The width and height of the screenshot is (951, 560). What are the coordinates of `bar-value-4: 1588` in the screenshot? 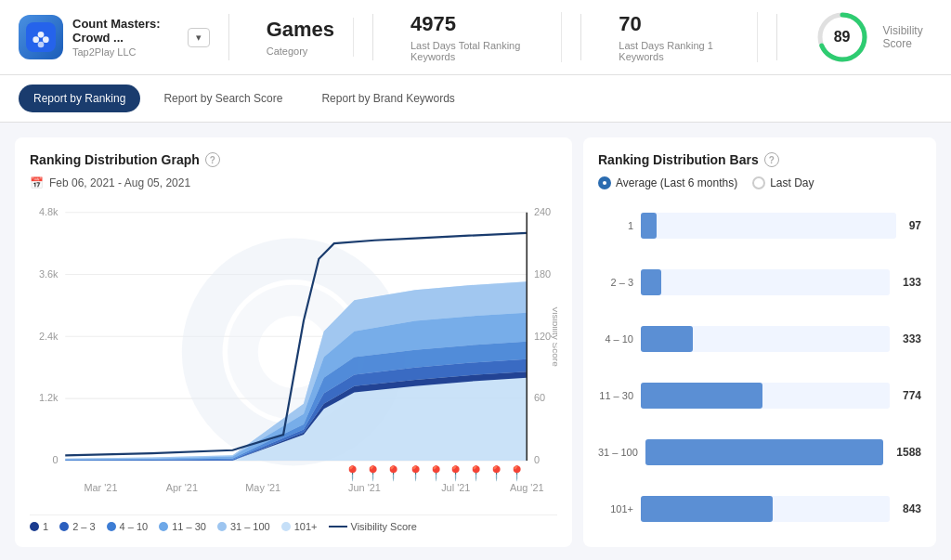 It's located at (908, 452).